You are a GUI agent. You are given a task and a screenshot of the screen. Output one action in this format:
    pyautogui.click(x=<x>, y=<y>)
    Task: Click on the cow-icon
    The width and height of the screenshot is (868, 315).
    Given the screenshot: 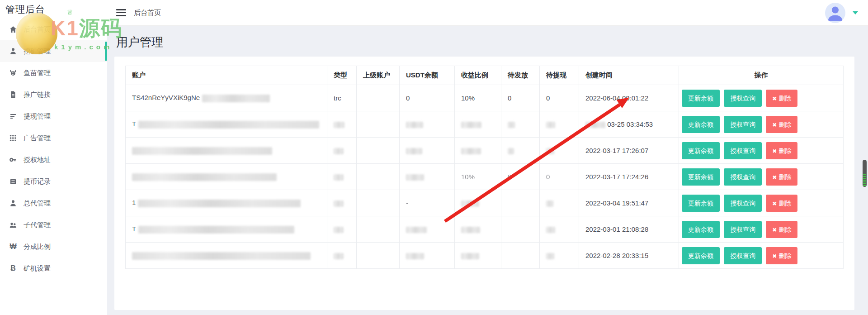 What is the action you would take?
    pyautogui.click(x=13, y=73)
    